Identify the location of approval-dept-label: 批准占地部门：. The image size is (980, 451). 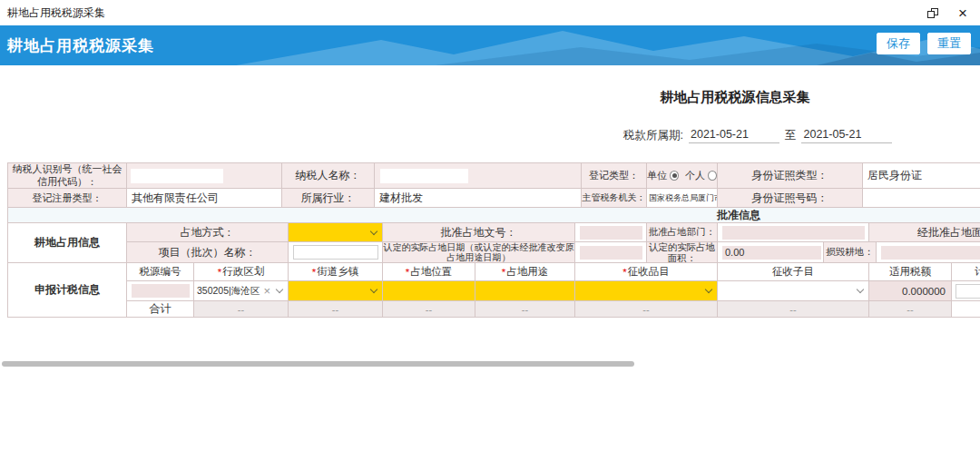
(682, 232).